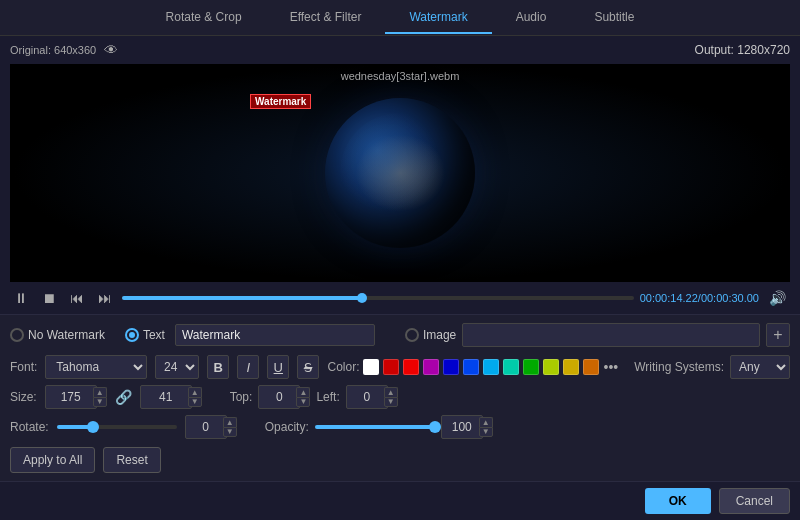  What do you see at coordinates (400, 50) in the screenshot?
I see `info-bar: Original: 640x360 👁 Output: 1280x720` at bounding box center [400, 50].